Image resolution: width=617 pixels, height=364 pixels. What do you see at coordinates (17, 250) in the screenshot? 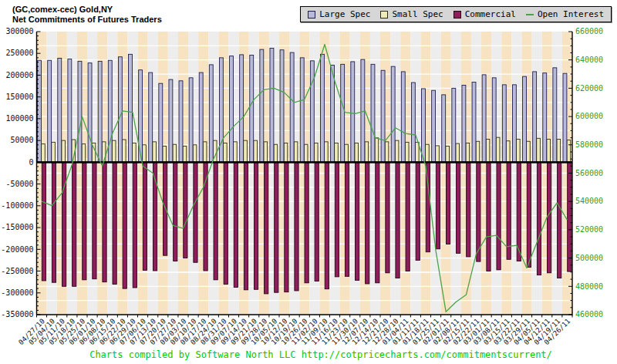
I see `svg-text: -200000` at bounding box center [17, 250].